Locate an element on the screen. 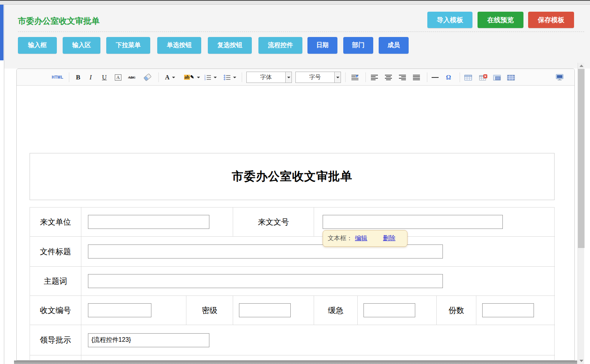  document-title: 市委办公室收文审批单 is located at coordinates (292, 177).